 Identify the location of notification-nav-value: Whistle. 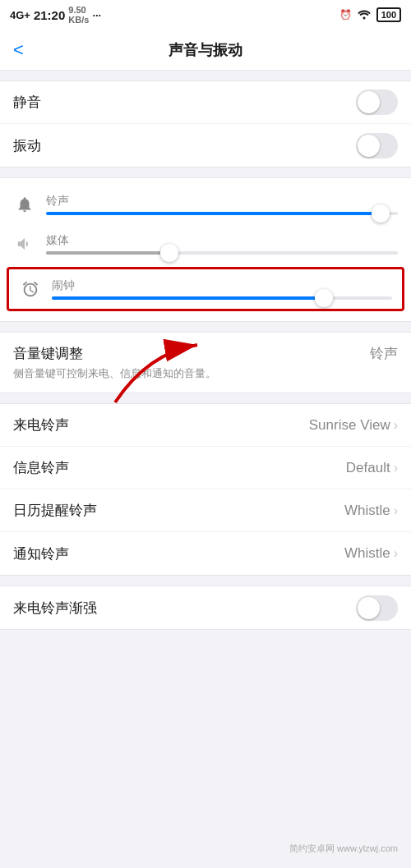
(367, 553).